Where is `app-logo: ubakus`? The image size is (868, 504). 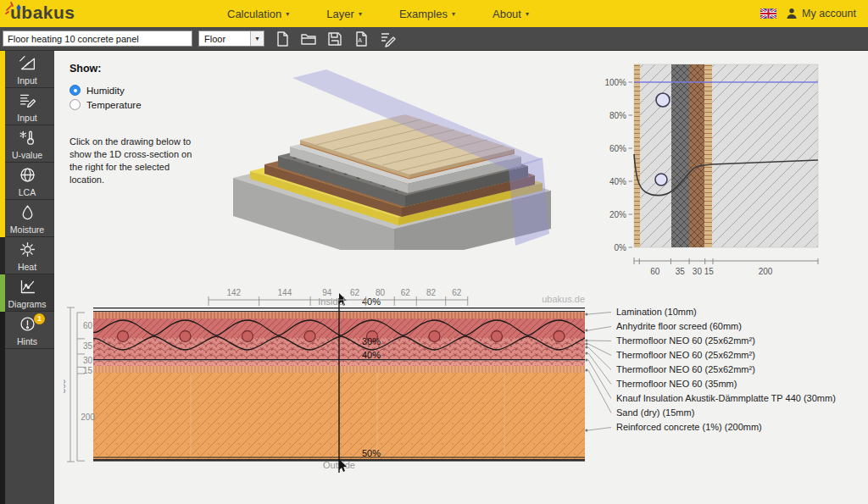
app-logo: ubakus is located at coordinates (42, 13).